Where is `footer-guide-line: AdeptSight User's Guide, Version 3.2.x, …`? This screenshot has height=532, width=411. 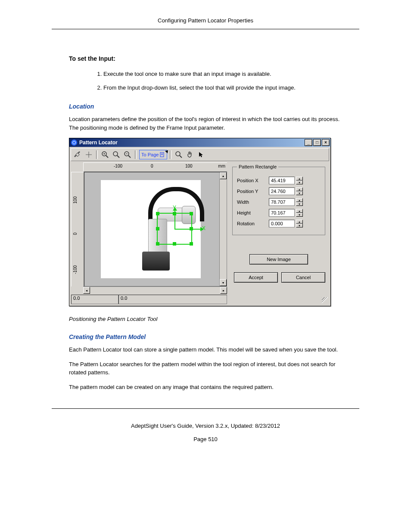 footer-guide-line: AdeptSight User's Guide, Version 3.2.x, … is located at coordinates (206, 426).